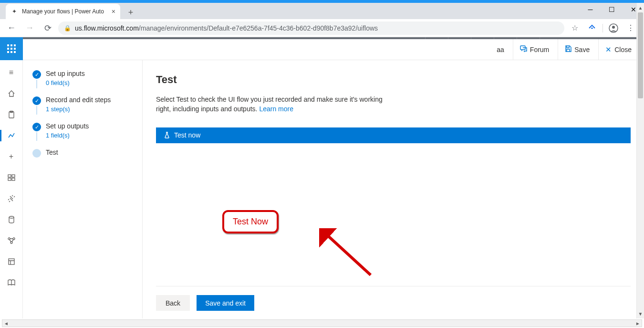 Image resolution: width=644 pixels, height=328 pixels. Describe the element at coordinates (30, 28) in the screenshot. I see `nav-forward-button: →` at that location.